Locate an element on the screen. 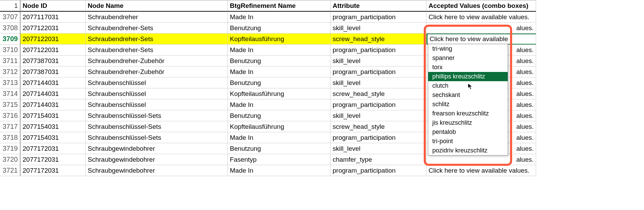 This screenshot has width=644, height=210. dropdown-option: sechskant is located at coordinates (468, 95).